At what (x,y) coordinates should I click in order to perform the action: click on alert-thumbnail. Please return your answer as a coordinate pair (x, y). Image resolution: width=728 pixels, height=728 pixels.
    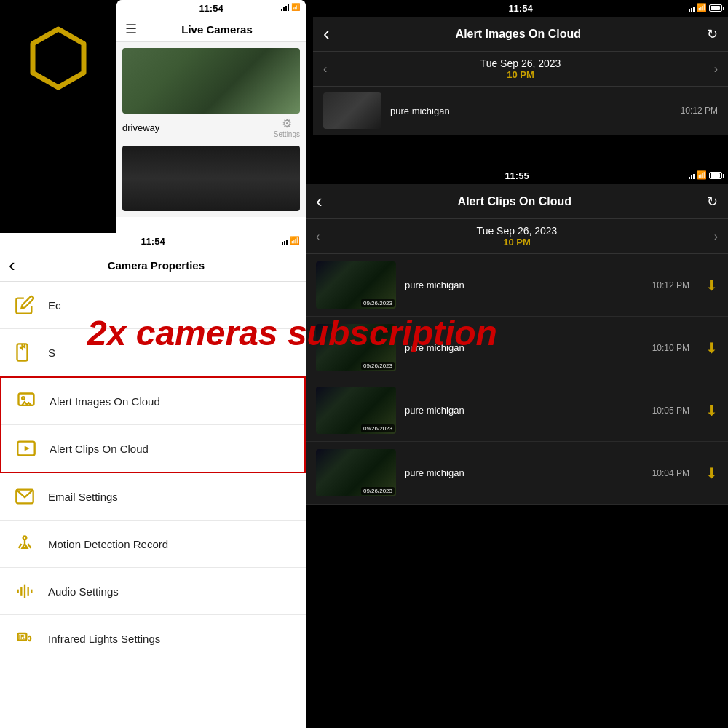
    Looking at the image, I should click on (352, 111).